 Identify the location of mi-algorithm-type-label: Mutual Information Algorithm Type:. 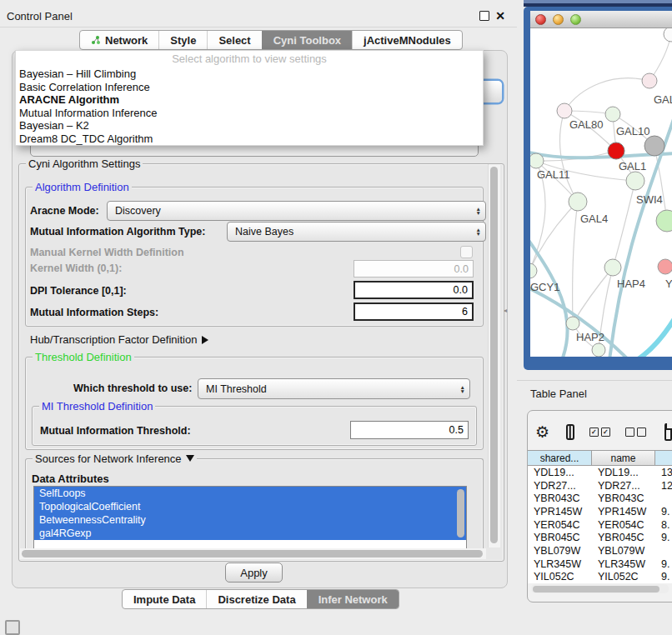
(118, 232).